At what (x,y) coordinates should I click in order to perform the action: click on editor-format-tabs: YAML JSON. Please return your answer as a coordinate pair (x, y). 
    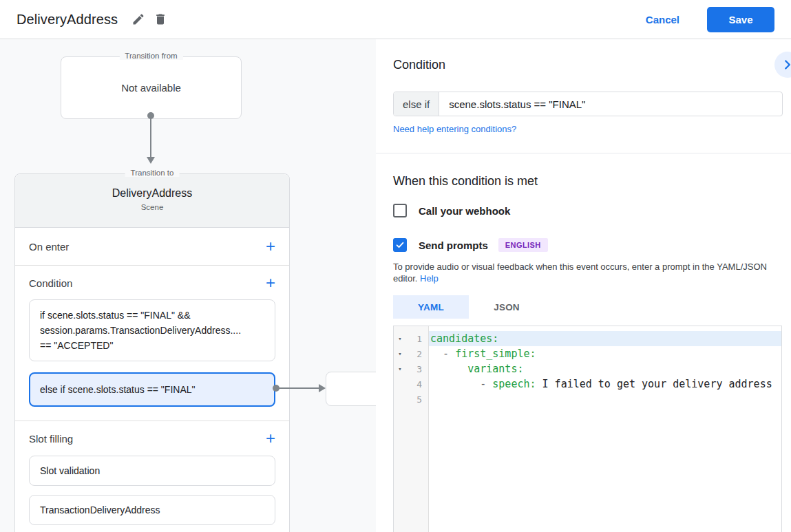
    Looking at the image, I should click on (469, 307).